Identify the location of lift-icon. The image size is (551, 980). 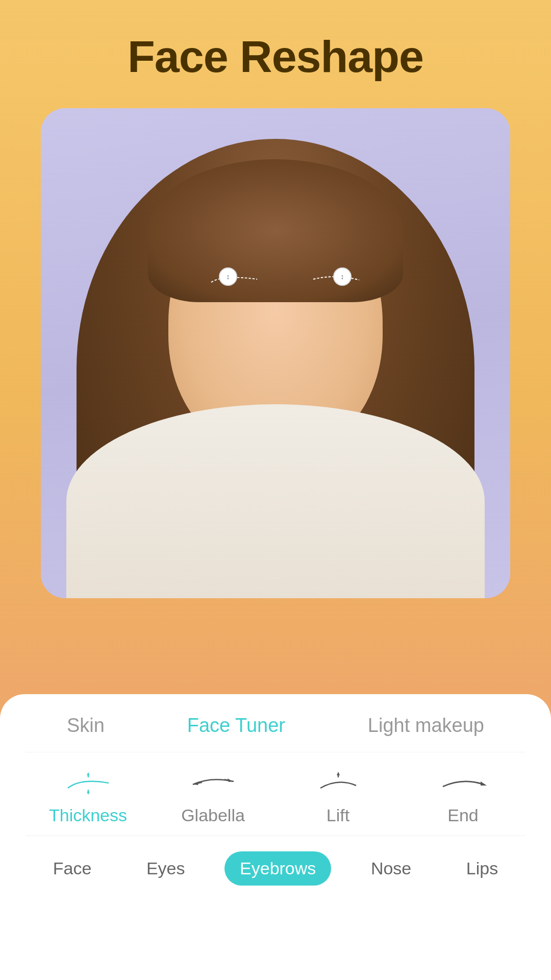
(338, 783).